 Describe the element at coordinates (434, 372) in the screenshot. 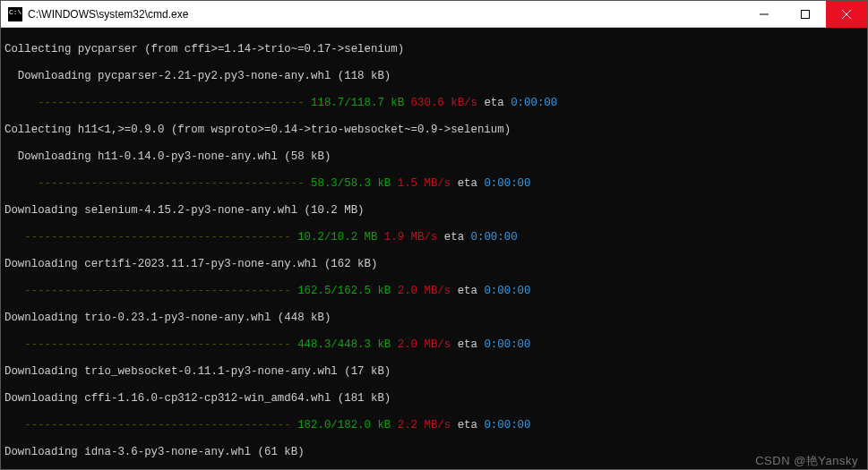

I see `output-line: Downloading trio_websocket-0.11.1-py3-no…` at that location.